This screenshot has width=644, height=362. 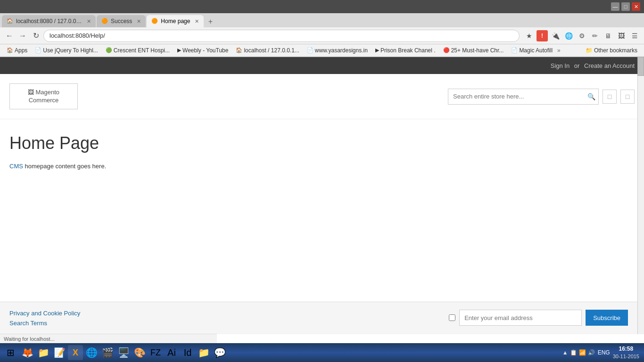 I want to click on footer-newsletter: Subscribe, so click(x=538, y=318).